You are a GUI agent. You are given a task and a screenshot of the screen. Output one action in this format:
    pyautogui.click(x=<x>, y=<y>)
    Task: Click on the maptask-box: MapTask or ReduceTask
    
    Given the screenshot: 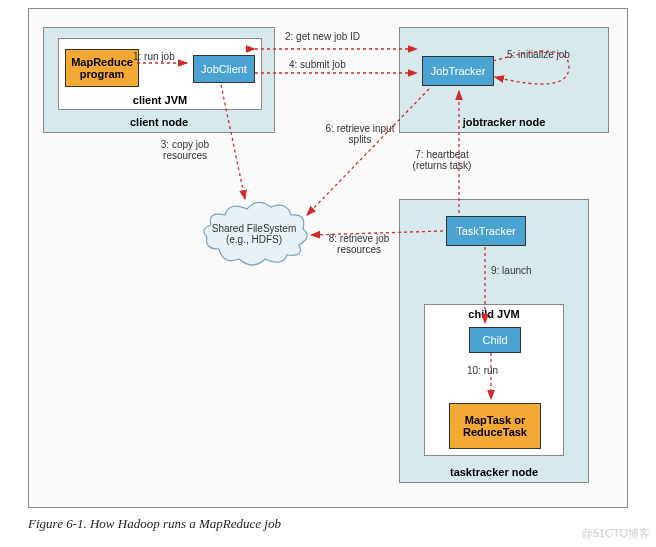 What is the action you would take?
    pyautogui.click(x=495, y=426)
    